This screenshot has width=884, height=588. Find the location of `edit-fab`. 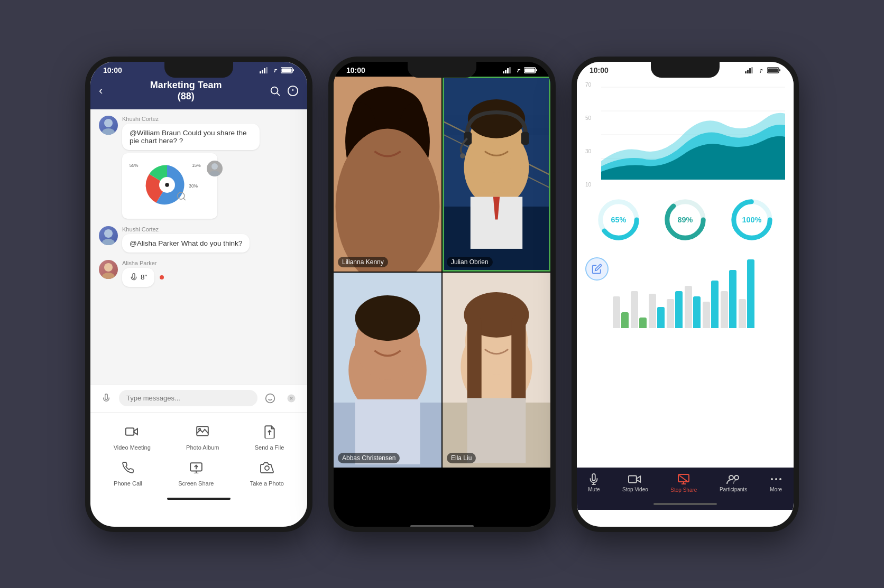

edit-fab is located at coordinates (597, 269).